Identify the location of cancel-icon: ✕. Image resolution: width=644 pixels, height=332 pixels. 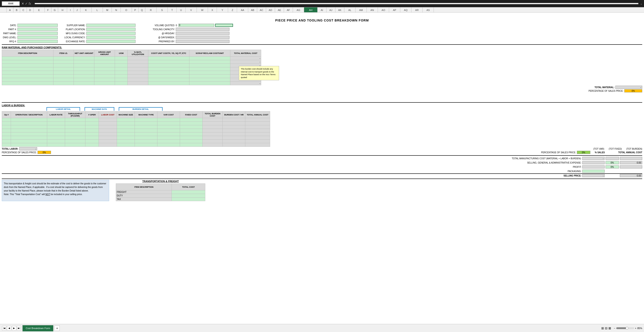
(23, 4).